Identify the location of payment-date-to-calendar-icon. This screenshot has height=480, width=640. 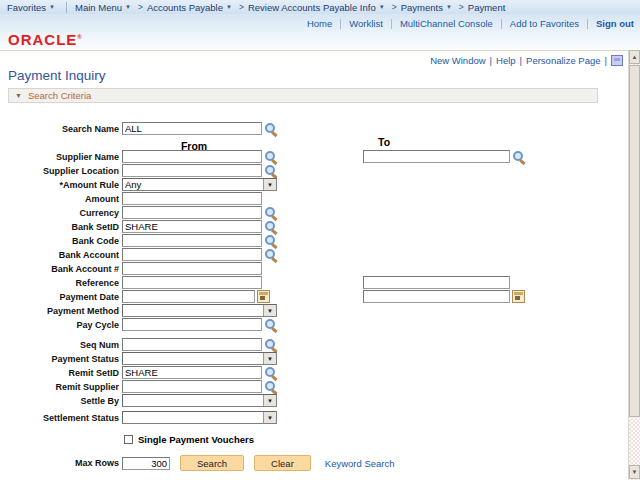
(518, 296).